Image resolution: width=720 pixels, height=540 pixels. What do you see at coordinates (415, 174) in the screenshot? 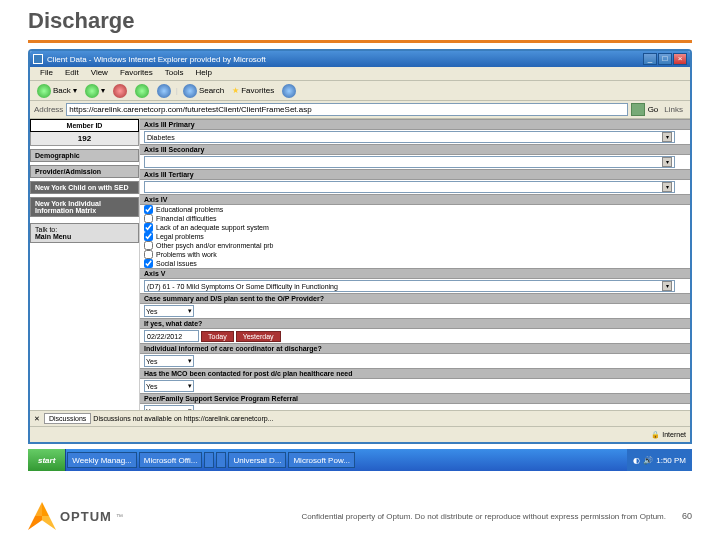
I see `axis3-tertiary-header: Axis III Tertiary` at bounding box center [415, 174].